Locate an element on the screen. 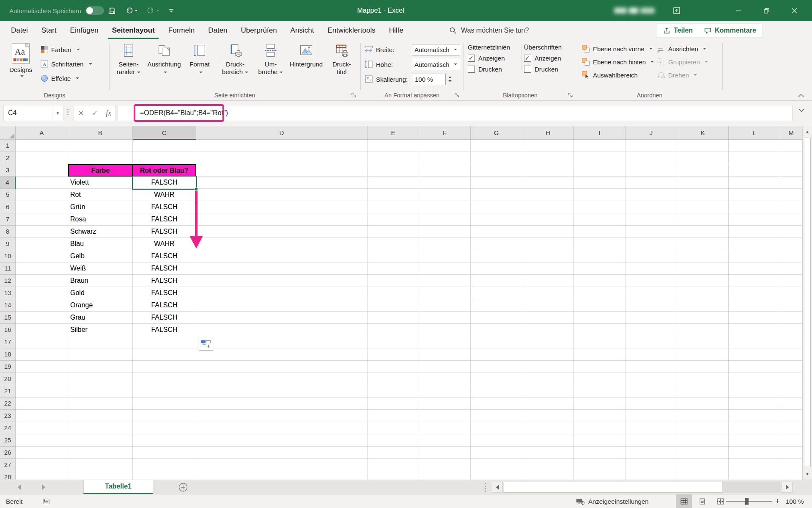 The width and height of the screenshot is (812, 508). cell-E2 is located at coordinates (393, 158).